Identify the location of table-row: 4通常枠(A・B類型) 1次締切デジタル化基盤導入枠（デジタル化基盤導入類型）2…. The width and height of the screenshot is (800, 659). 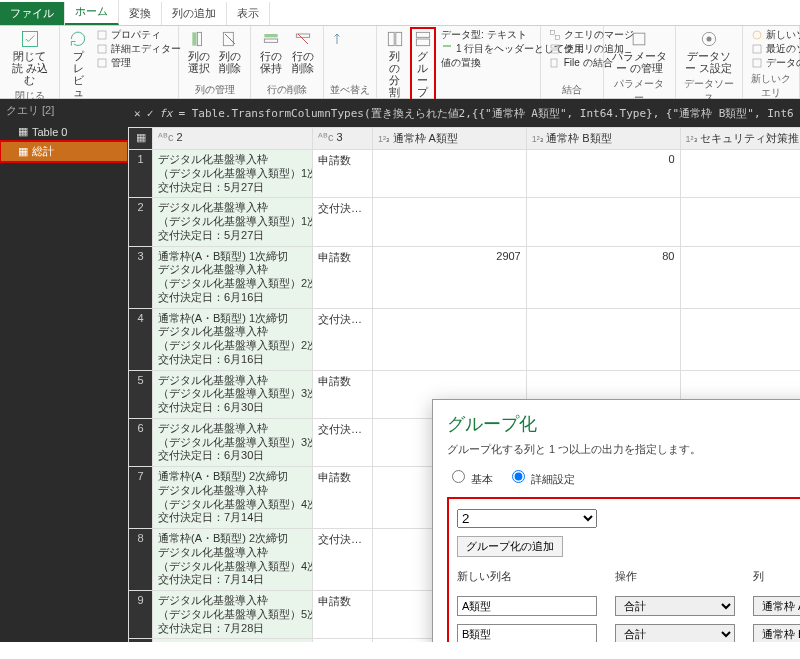
(465, 339).